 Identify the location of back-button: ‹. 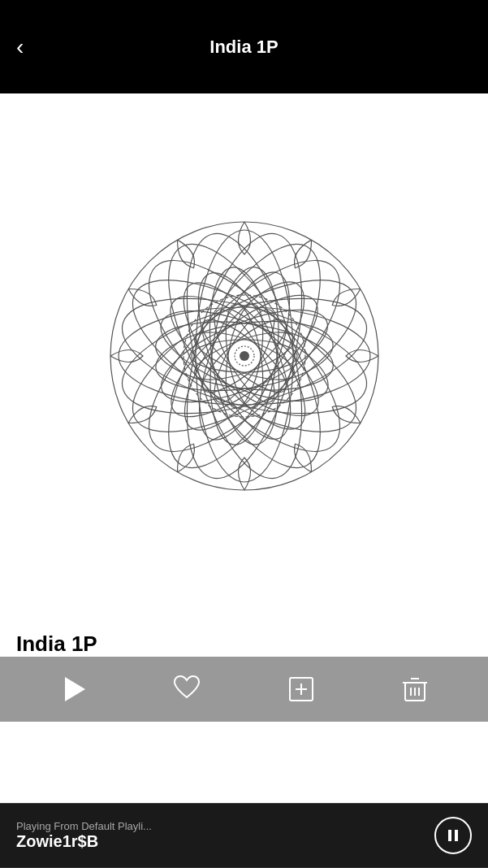
(19, 47).